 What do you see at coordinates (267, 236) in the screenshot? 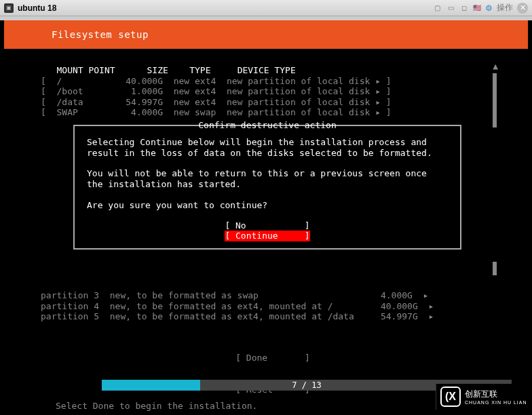
I see `continue-button: [ Continue ]` at bounding box center [267, 236].